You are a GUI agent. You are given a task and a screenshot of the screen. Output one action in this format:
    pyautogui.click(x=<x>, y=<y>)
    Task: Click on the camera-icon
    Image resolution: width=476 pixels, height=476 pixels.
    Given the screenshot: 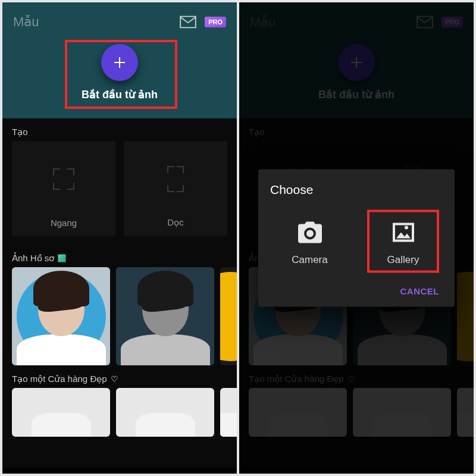 What is the action you would take?
    pyautogui.click(x=309, y=233)
    